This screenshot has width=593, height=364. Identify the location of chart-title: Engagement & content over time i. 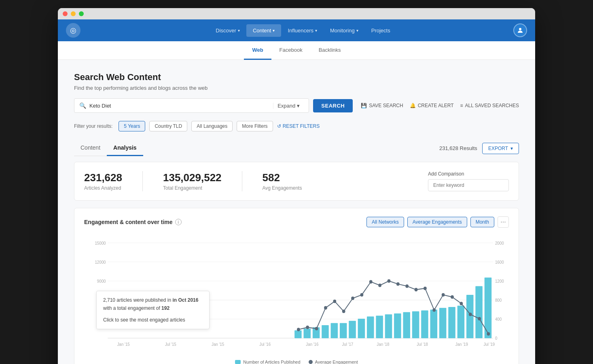
(133, 222).